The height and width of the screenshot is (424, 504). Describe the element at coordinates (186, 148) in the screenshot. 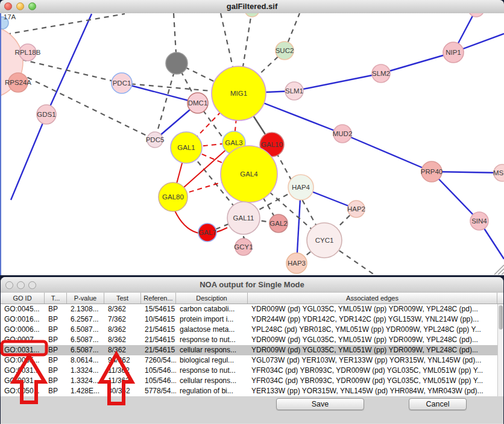

I see `node-label: GAL1` at that location.